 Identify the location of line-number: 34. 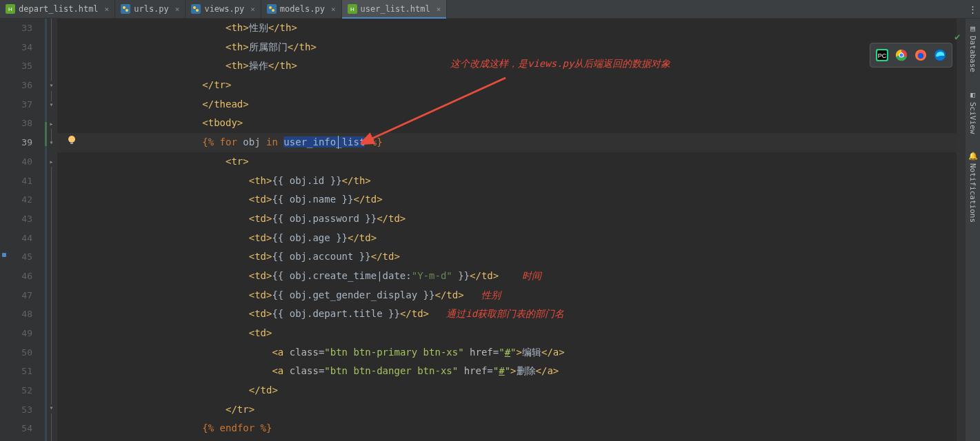
(27, 48).